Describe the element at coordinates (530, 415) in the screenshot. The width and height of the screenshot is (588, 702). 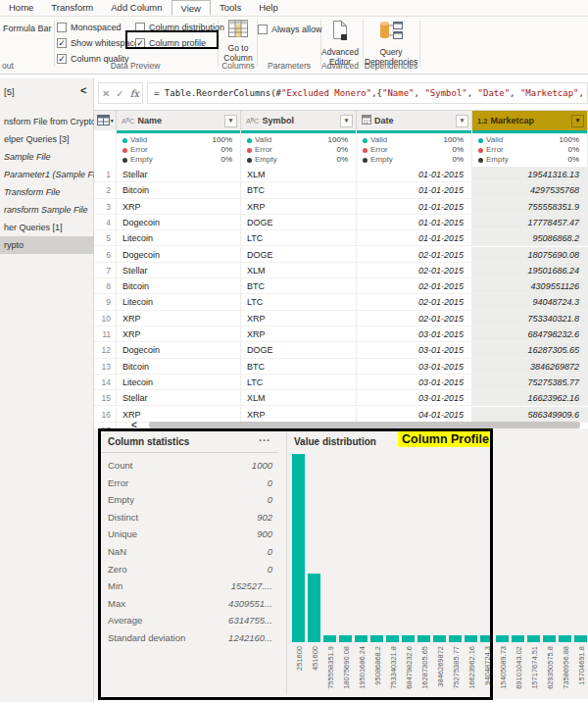
I see `cell-marketcap: 586349909.6` at that location.